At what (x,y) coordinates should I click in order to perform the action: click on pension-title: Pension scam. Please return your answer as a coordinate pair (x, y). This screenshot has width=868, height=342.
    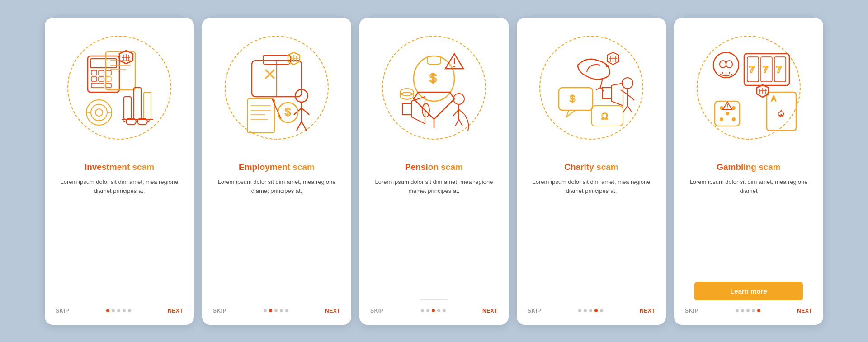
    Looking at the image, I should click on (434, 167).